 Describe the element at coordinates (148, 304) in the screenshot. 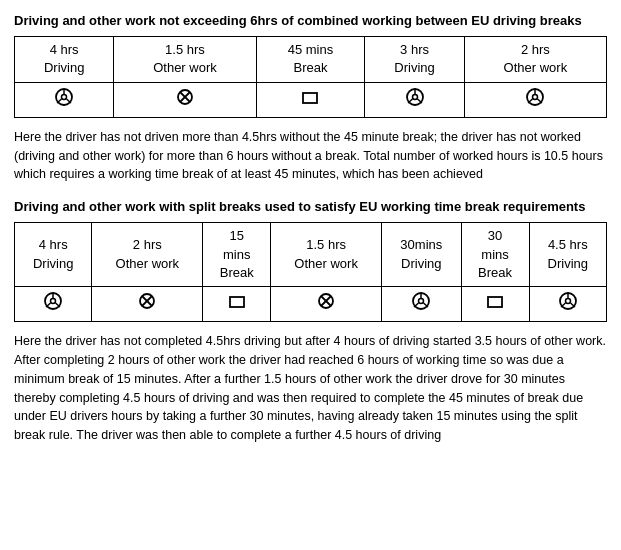

I see `cell-s2-c2-icon` at that location.